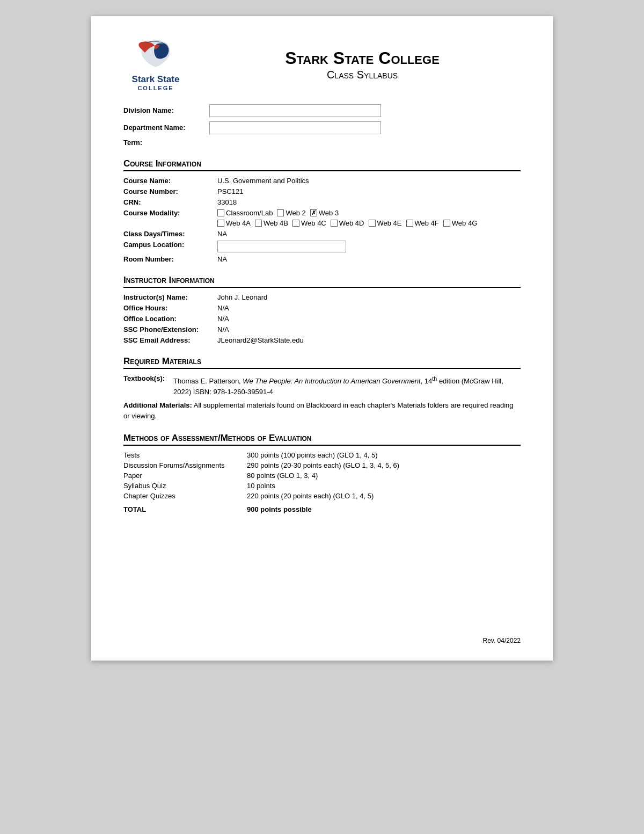 The image size is (644, 834). Describe the element at coordinates (171, 234) in the screenshot. I see `class-days-label: Class Days/Times:` at that location.